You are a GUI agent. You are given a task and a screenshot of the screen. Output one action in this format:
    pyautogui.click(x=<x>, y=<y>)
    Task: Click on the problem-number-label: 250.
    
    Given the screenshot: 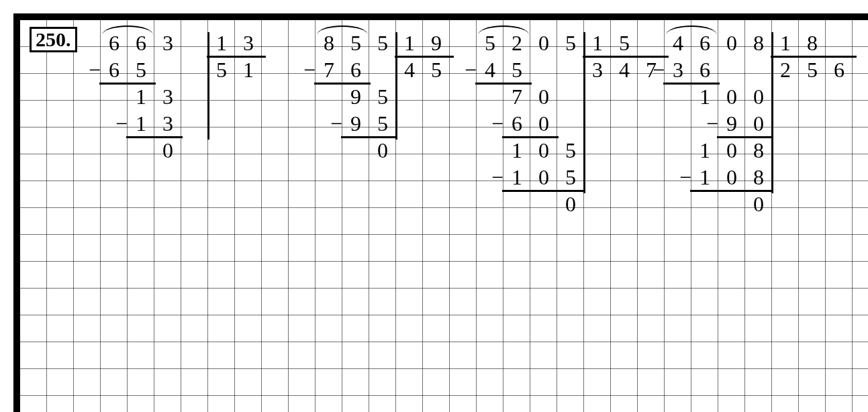 What is the action you would take?
    pyautogui.click(x=54, y=40)
    